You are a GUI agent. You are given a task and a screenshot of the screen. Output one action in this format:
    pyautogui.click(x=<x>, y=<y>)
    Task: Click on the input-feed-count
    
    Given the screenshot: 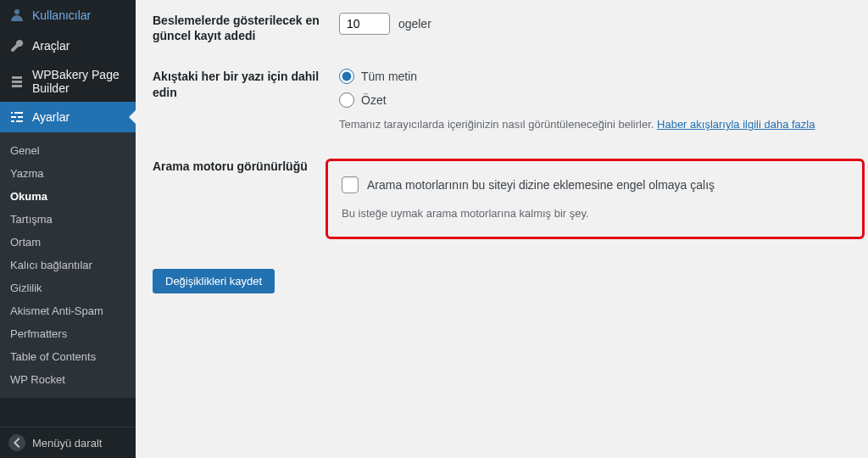 What is the action you would take?
    pyautogui.click(x=364, y=24)
    